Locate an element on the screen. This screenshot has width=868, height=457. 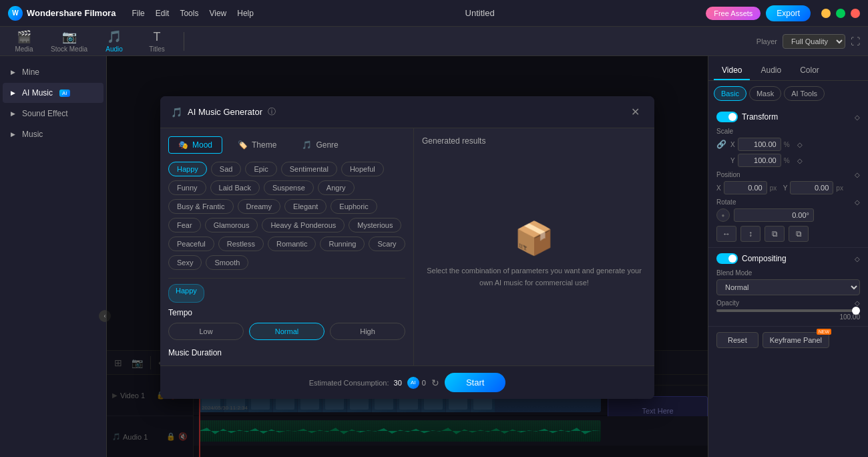
tempo-normal: Normal is located at coordinates (287, 331).